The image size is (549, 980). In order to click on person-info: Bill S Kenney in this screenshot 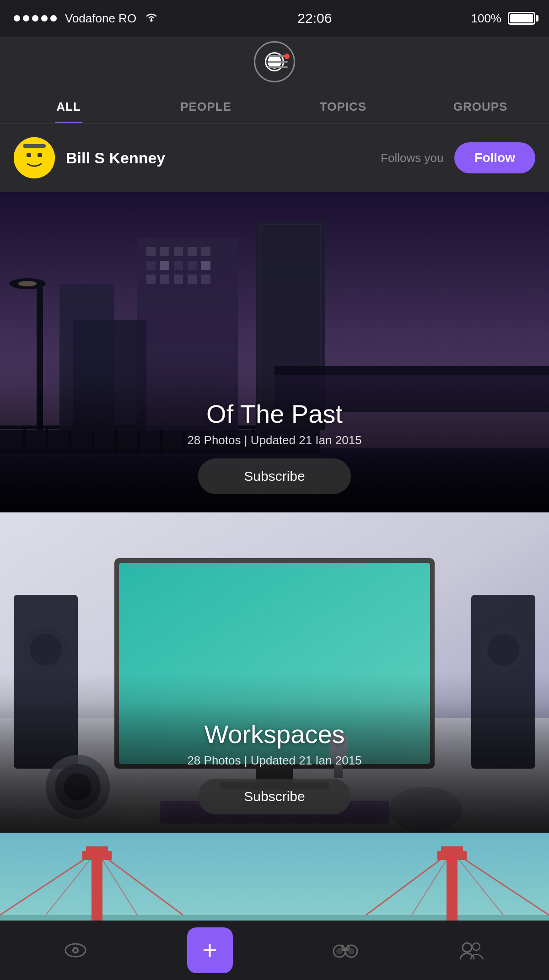, I will do `click(218, 158)`.